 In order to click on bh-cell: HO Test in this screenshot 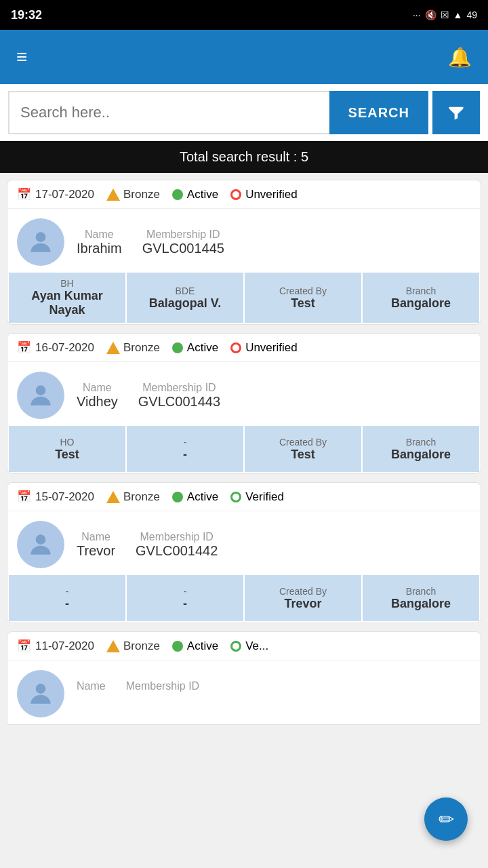, I will do `click(67, 449)`.